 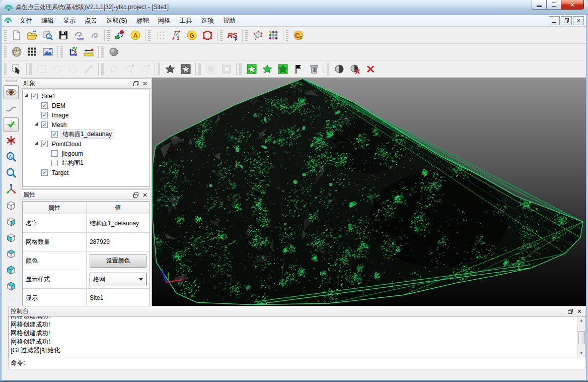 I want to click on circle-o-icon, so click(x=207, y=35).